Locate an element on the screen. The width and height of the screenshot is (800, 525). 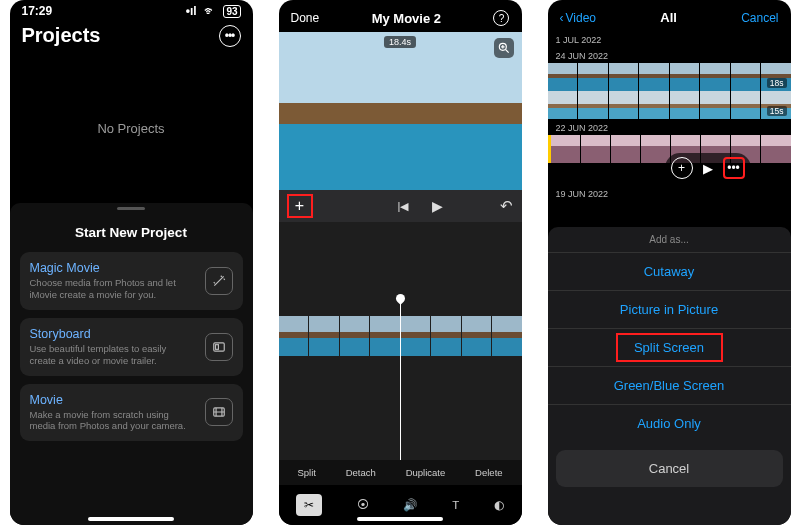
done-button: Done is located at coordinates (306, 18).